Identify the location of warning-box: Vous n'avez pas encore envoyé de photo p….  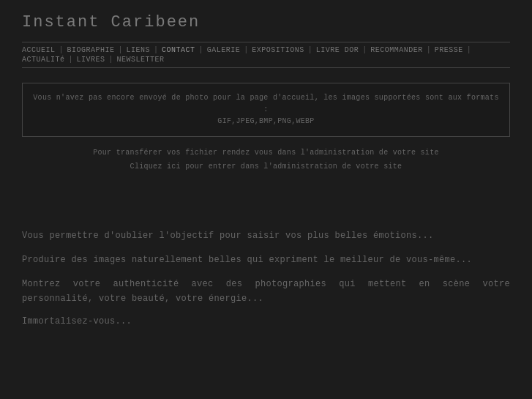
(266, 110).